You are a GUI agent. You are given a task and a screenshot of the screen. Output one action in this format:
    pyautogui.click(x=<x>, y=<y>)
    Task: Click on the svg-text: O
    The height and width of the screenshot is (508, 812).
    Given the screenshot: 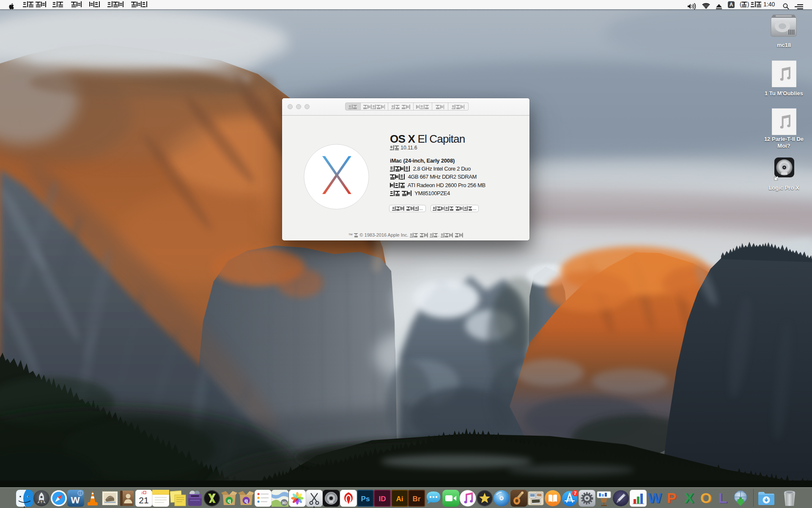 What is the action you would take?
    pyautogui.click(x=706, y=498)
    